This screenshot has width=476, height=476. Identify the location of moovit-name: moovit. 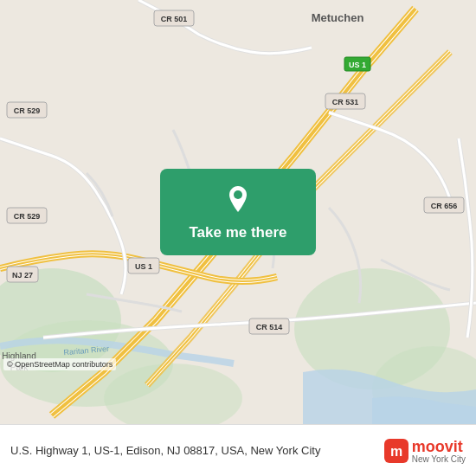
(439, 447).